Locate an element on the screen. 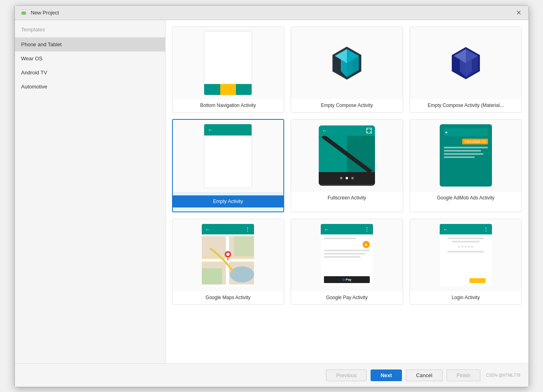 Image resolution: width=543 pixels, height=392 pixels. template-name-admob: Google AdMob Ads Activity is located at coordinates (465, 196).